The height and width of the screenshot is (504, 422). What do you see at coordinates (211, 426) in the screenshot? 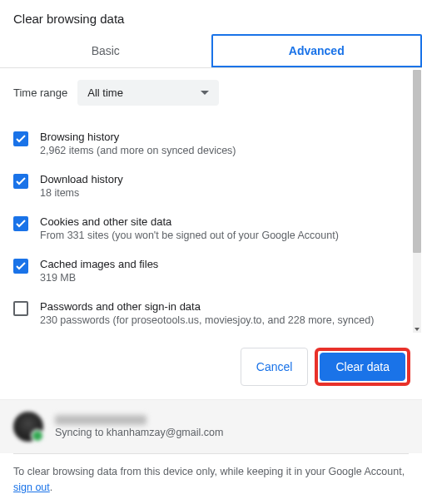
I see `account-area: Syncing to khanhamzay@gmail.com` at bounding box center [211, 426].